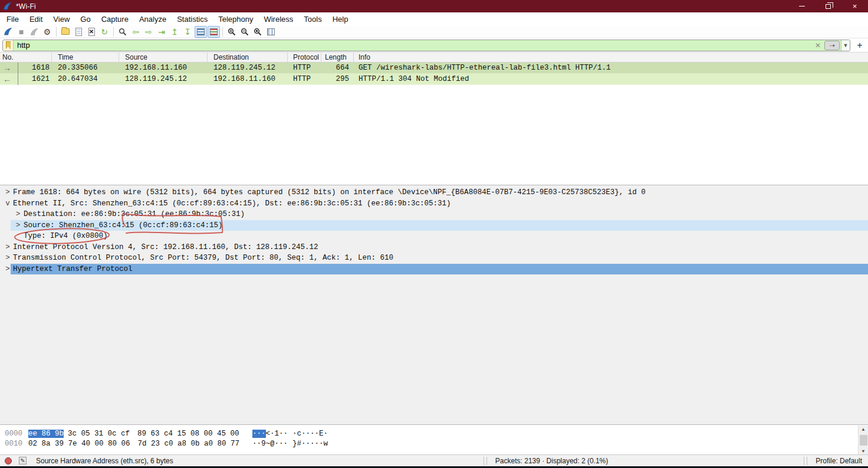 Image resolution: width=868 pixels, height=468 pixels. What do you see at coordinates (434, 434) in the screenshot?
I see `hex-line: 0000 ee 86 9b3c 05 31 0c cf89 63 c4 15 0…` at bounding box center [434, 434].